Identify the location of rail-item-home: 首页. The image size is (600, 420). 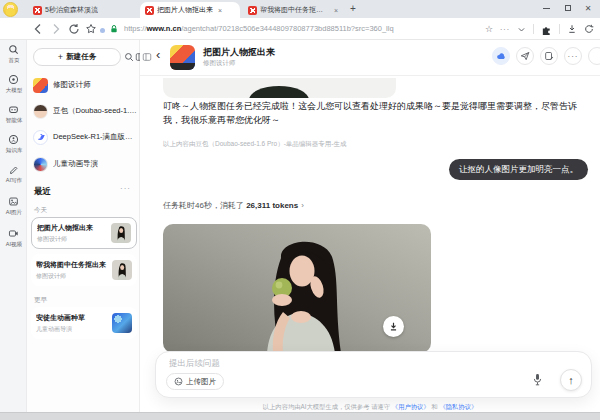
(14, 54).